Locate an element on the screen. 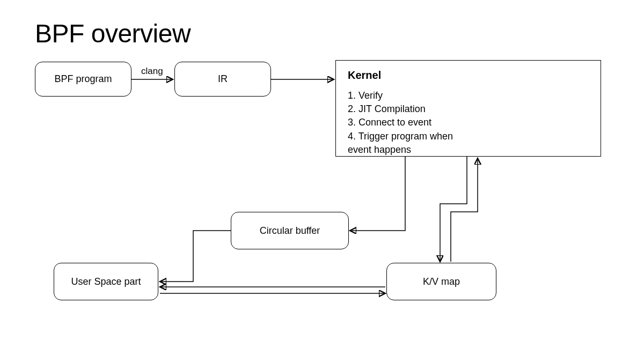 The image size is (644, 362). node-circular-buffer: Circular buffer is located at coordinates (290, 231).